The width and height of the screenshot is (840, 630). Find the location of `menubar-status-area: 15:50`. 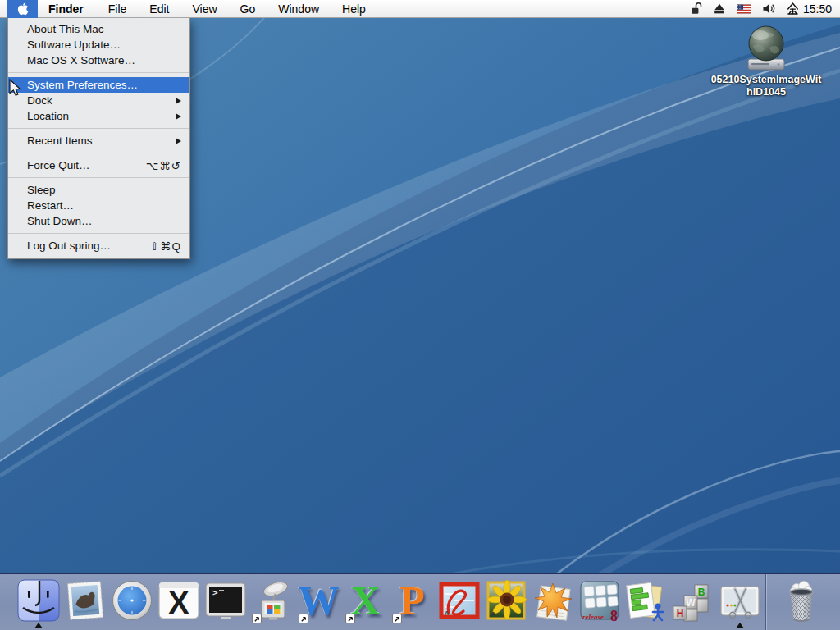

menubar-status-area: 15:50 is located at coordinates (765, 8).